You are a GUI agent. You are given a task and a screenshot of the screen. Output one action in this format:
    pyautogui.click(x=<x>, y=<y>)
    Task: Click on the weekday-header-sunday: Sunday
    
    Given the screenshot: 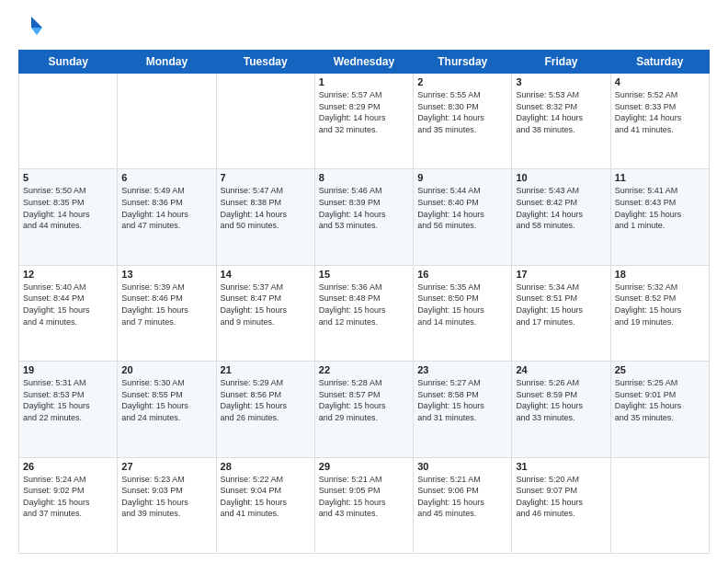 What is the action you would take?
    pyautogui.click(x=68, y=63)
    